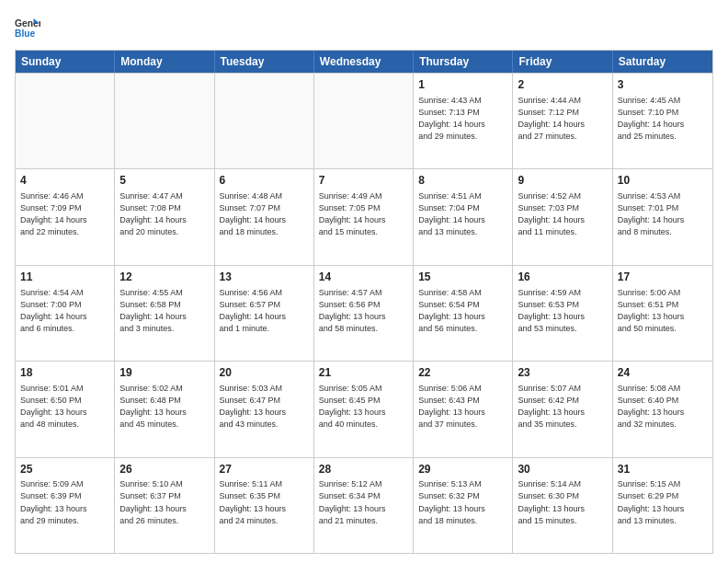 This screenshot has height=563, width=728. What do you see at coordinates (164, 180) in the screenshot?
I see `day-number: 5` at bounding box center [164, 180].